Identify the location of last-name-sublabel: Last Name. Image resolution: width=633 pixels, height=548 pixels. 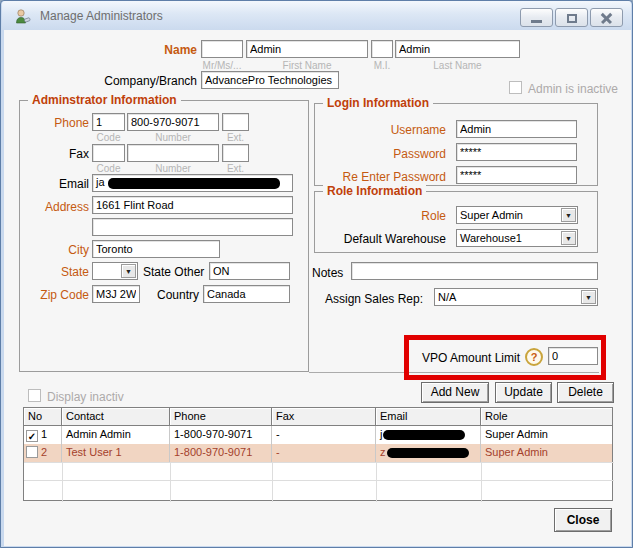
(458, 66).